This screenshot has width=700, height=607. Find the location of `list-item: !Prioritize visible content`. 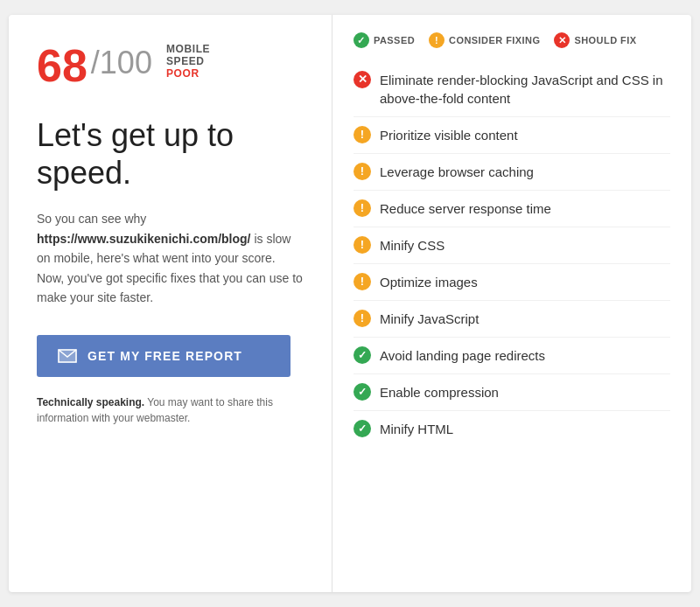

list-item: !Prioritize visible content is located at coordinates (512, 136).